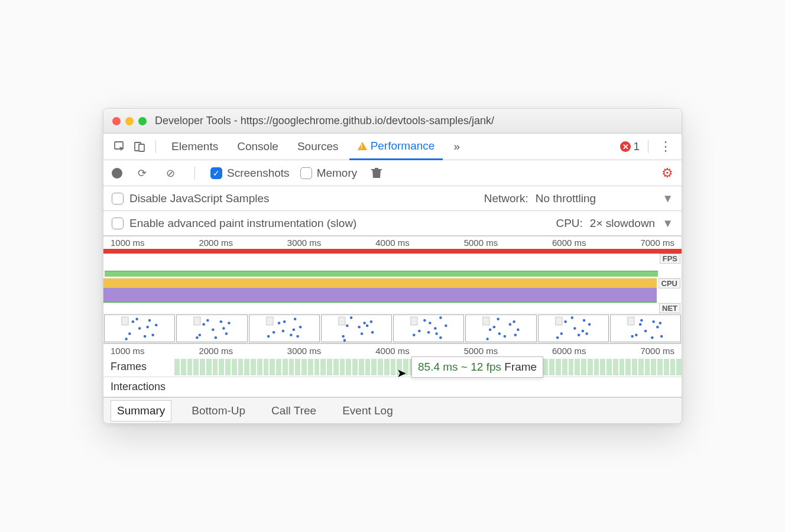  What do you see at coordinates (234, 223) in the screenshot?
I see `enable-paint-toggle: Enable advanced paint instrumentation (s…` at bounding box center [234, 223].